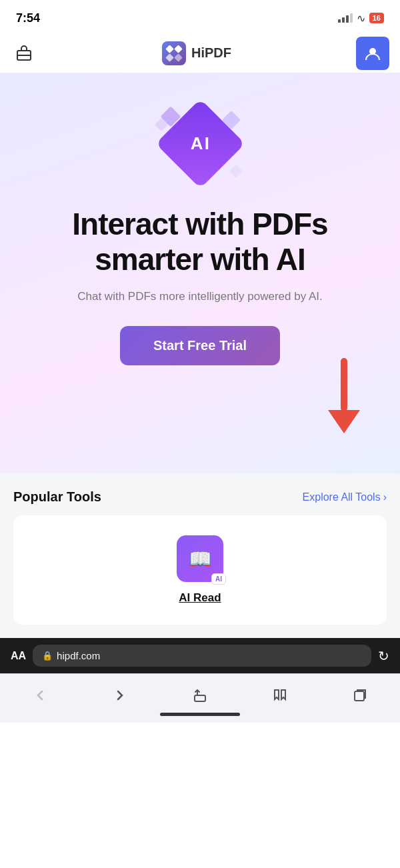 Image resolution: width=400 pixels, height=868 pixels. Describe the element at coordinates (197, 53) in the screenshot. I see `hipdf-logo: HiPDF` at that location.